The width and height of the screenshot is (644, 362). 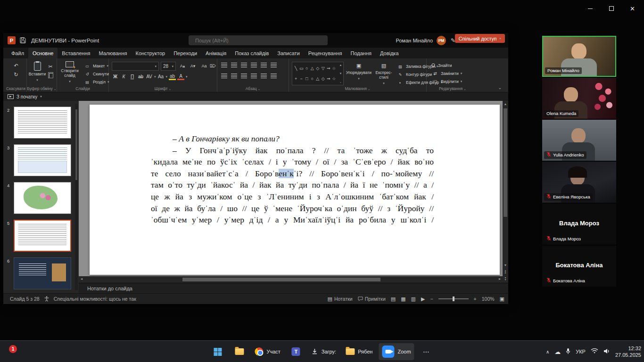 What do you see at coordinates (239, 352) in the screenshot?
I see `taskbar-item-explorer` at bounding box center [239, 352].